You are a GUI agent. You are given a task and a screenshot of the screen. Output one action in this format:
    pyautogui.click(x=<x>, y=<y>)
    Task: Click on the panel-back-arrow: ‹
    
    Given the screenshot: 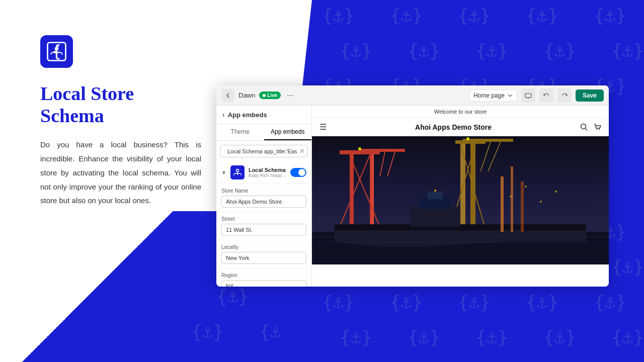 What is the action you would take?
    pyautogui.click(x=223, y=115)
    